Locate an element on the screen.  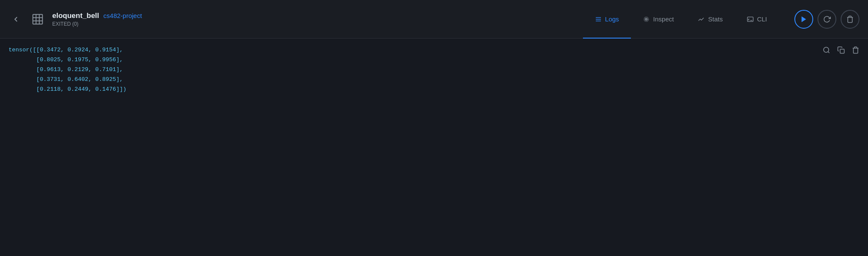
stats-icon is located at coordinates (701, 19).